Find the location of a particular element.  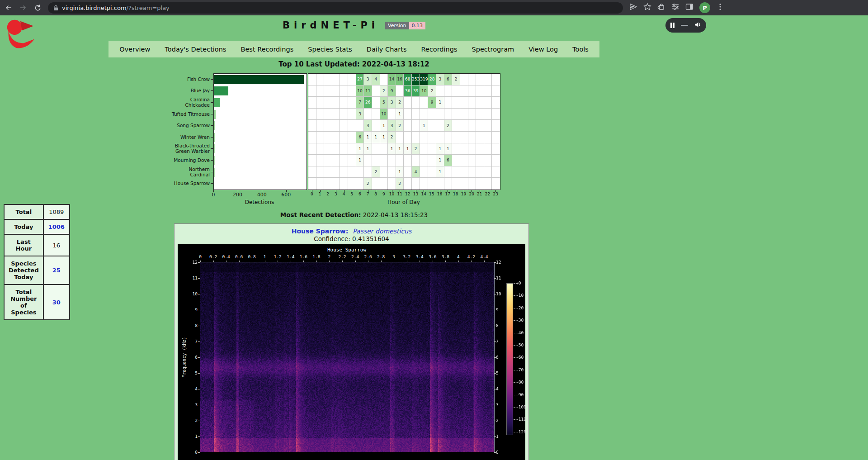

nav-item-overview: Overview is located at coordinates (135, 49).